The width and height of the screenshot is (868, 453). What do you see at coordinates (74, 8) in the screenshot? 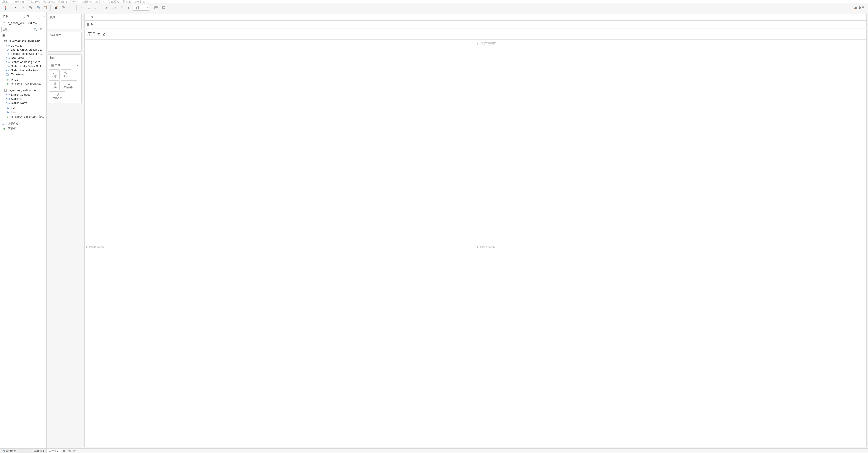
I see `clear-caret: ▾` at bounding box center [74, 8].